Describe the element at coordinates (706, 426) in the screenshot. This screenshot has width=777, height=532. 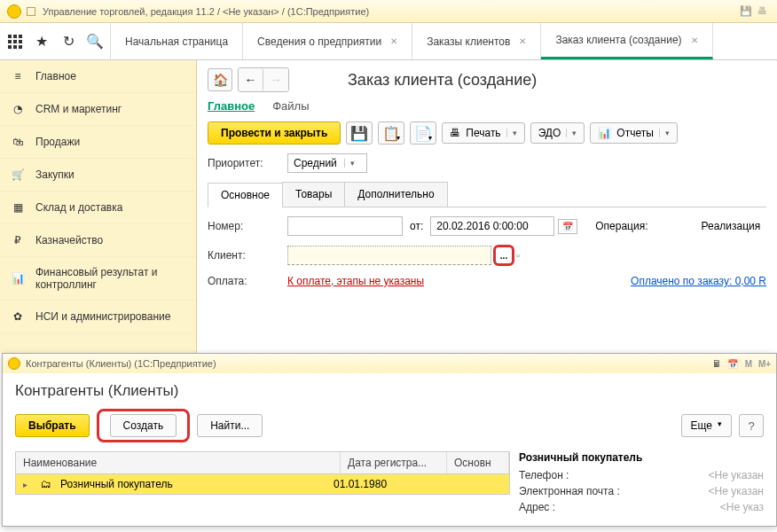
I see `more-button: Еще▾` at that location.